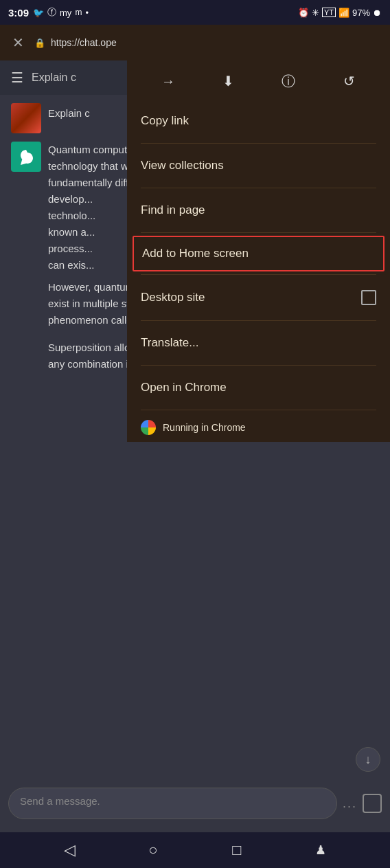 This screenshot has height=868, width=390. Describe the element at coordinates (66, 12) in the screenshot. I see `app-icon-3: my` at that location.